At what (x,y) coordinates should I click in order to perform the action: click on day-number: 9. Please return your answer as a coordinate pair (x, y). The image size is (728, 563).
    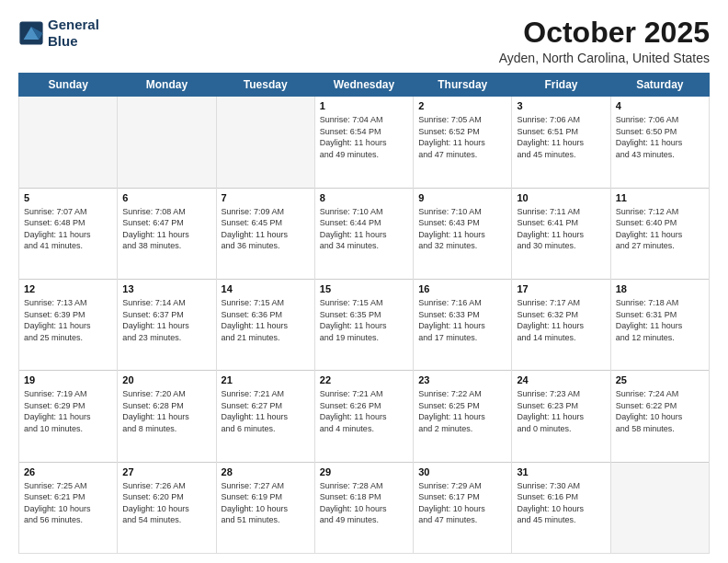
    Looking at the image, I should click on (462, 198).